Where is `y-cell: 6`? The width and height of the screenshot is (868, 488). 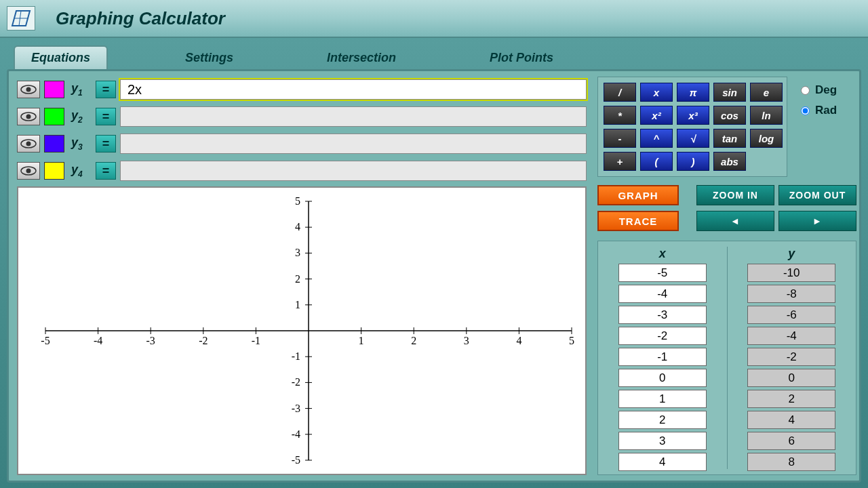 y-cell: 6 is located at coordinates (791, 441).